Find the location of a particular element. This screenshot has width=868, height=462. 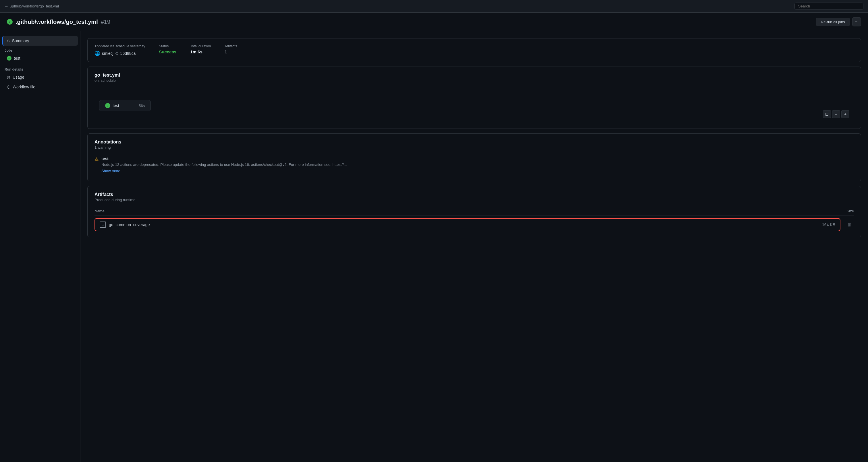

sidebar-item-test: ✓ test is located at coordinates (40, 58).